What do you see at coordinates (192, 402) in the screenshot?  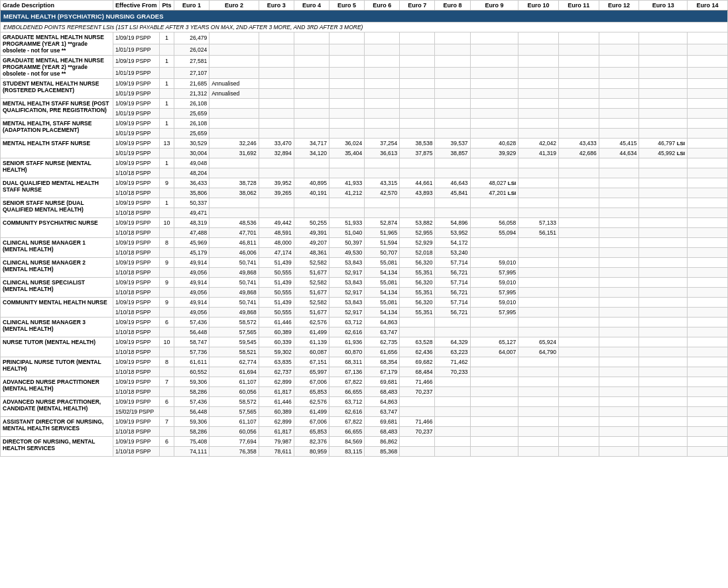 I see `value-cell: 57,436` at bounding box center [192, 402].